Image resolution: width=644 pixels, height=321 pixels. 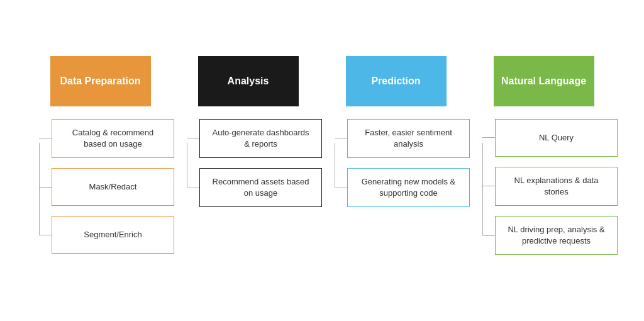 What do you see at coordinates (248, 169) in the screenshot?
I see `items-wrap-analysis: Auto-generate dashboards & reportsRecomm…` at bounding box center [248, 169].